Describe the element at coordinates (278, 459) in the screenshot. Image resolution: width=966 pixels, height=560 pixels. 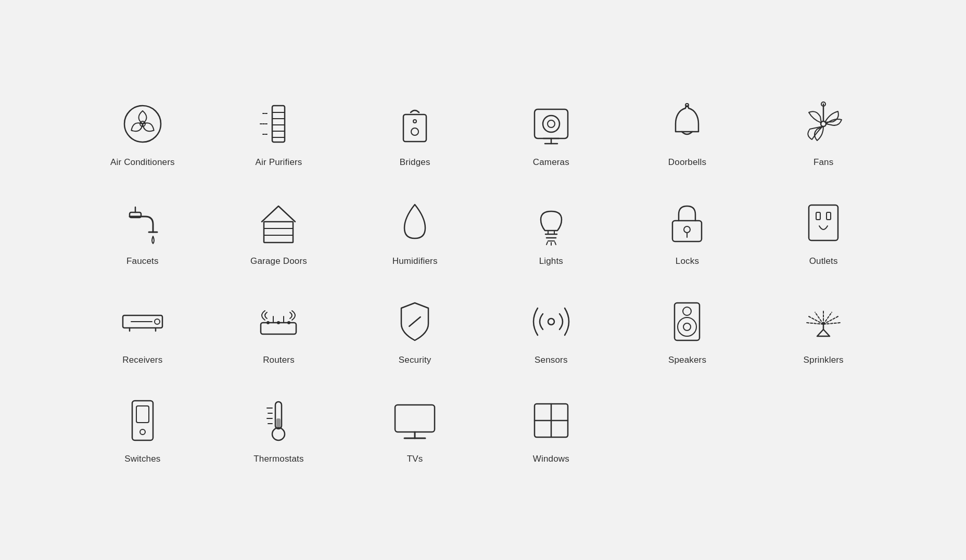
I see `thermostats-label: Thermostats` at that location.